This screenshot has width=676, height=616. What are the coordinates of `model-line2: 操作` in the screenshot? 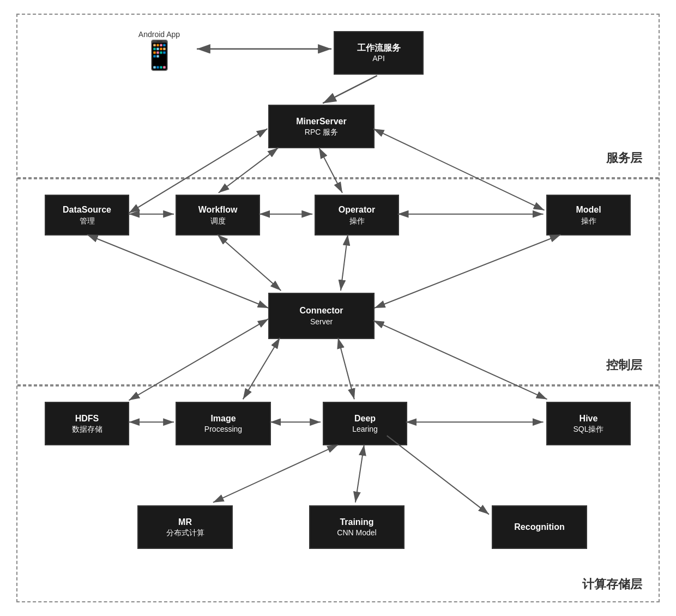 It's located at (589, 221).